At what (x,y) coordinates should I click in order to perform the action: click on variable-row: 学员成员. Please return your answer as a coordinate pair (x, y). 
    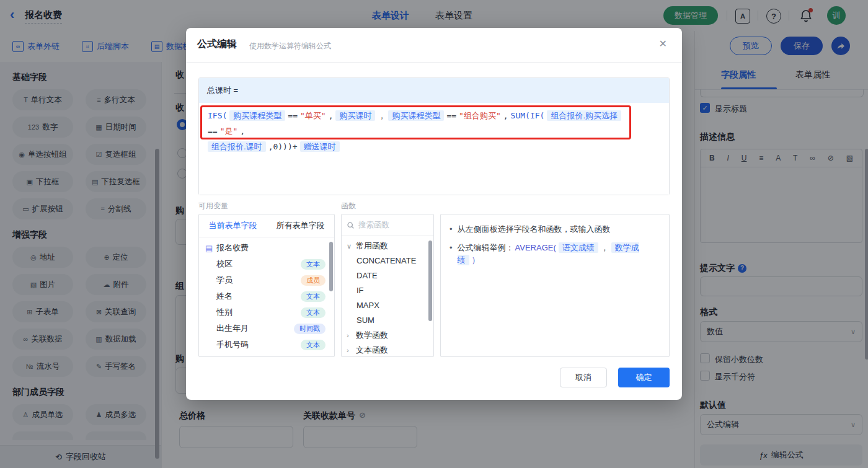
    Looking at the image, I should click on (267, 280).